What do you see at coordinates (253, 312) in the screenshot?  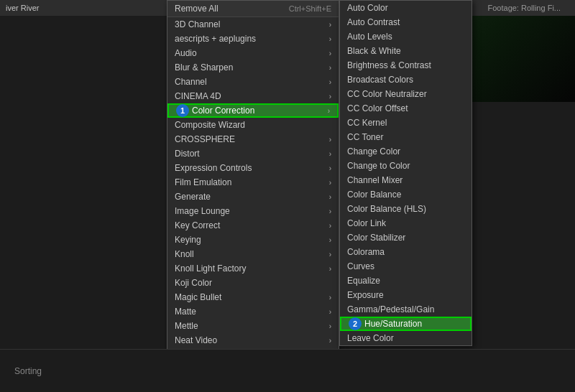 I see `menu-item-matte: Matte ›` at bounding box center [253, 312].